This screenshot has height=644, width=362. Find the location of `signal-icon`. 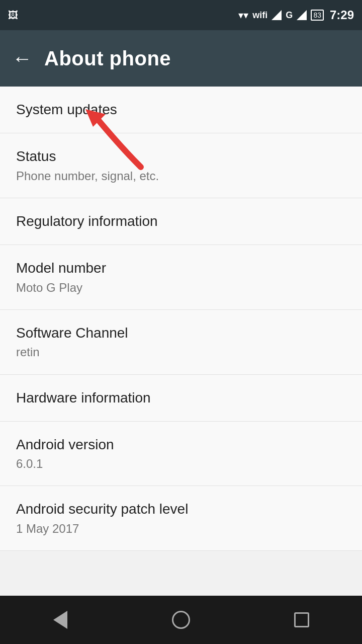

signal-icon is located at coordinates (277, 15).